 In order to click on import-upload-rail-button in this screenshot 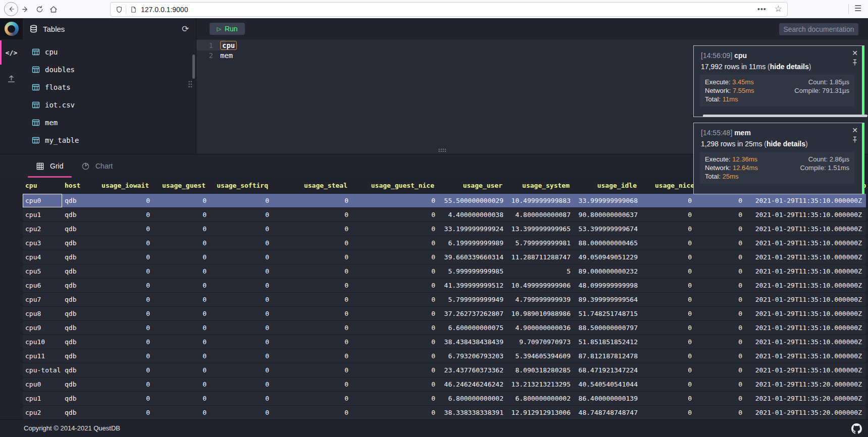, I will do `click(11, 79)`.